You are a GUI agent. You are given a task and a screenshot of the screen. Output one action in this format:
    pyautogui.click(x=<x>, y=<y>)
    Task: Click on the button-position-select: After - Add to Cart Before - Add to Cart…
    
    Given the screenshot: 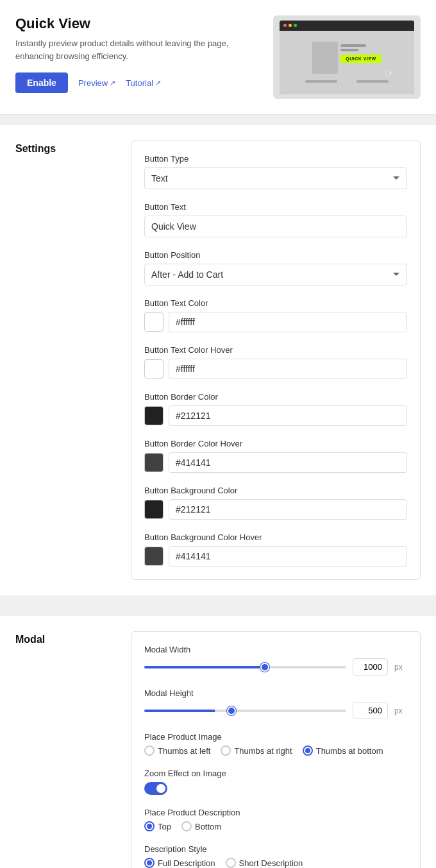 What is the action you would take?
    pyautogui.click(x=276, y=275)
    